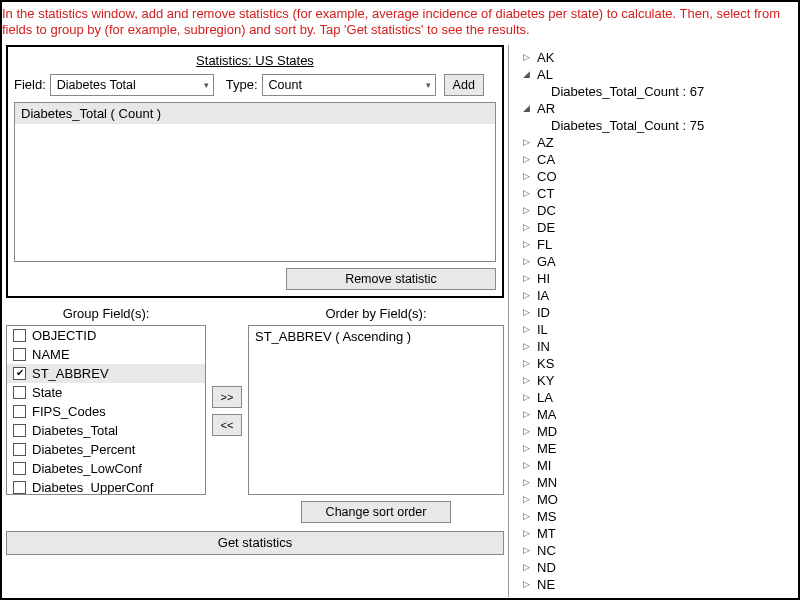  What do you see at coordinates (546, 58) in the screenshot?
I see `tree-node-label: AK` at bounding box center [546, 58].